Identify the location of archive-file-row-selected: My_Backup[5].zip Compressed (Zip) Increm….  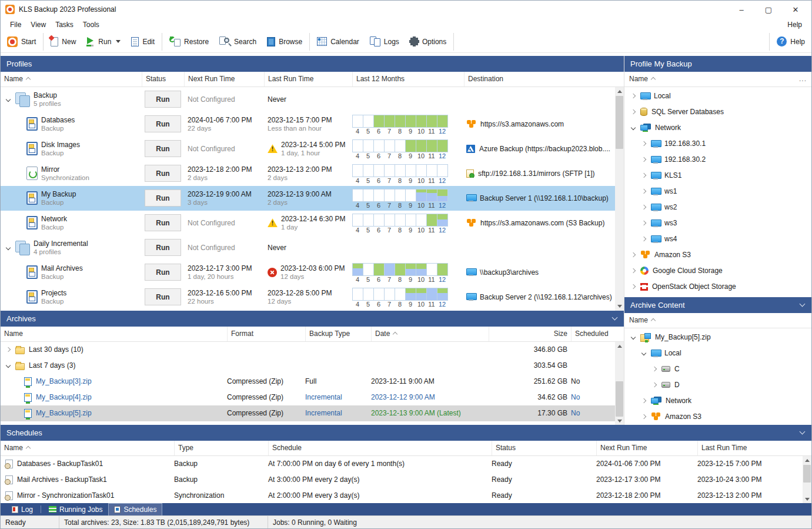
(308, 413).